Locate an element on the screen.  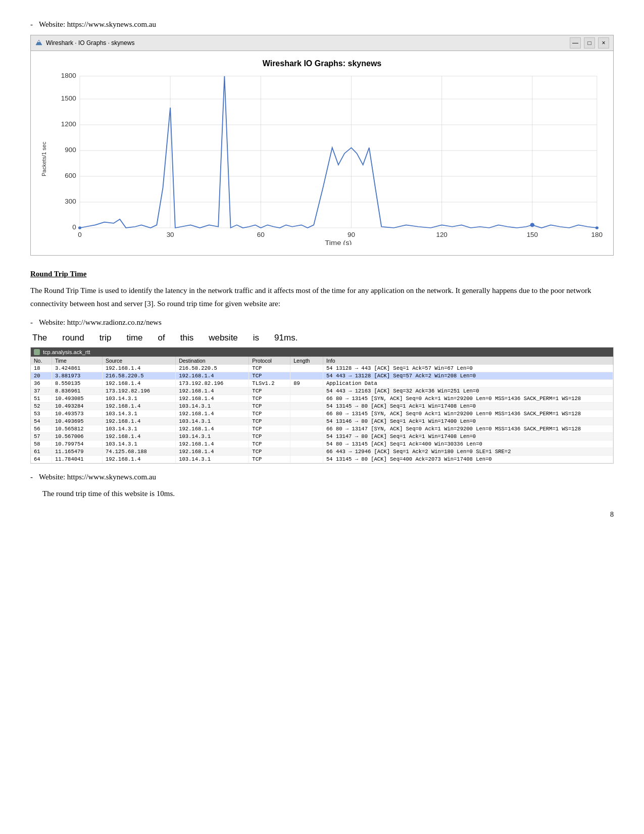
table-cell: 10.493695 is located at coordinates (77, 421).